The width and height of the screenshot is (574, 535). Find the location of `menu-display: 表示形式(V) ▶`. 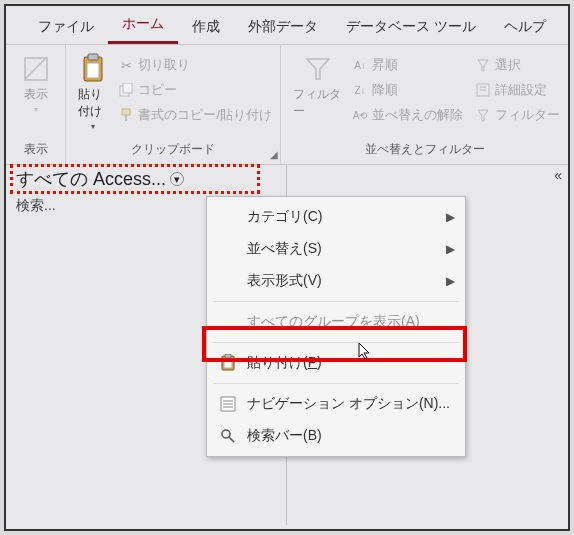

menu-display: 表示形式(V) ▶ is located at coordinates (336, 281).